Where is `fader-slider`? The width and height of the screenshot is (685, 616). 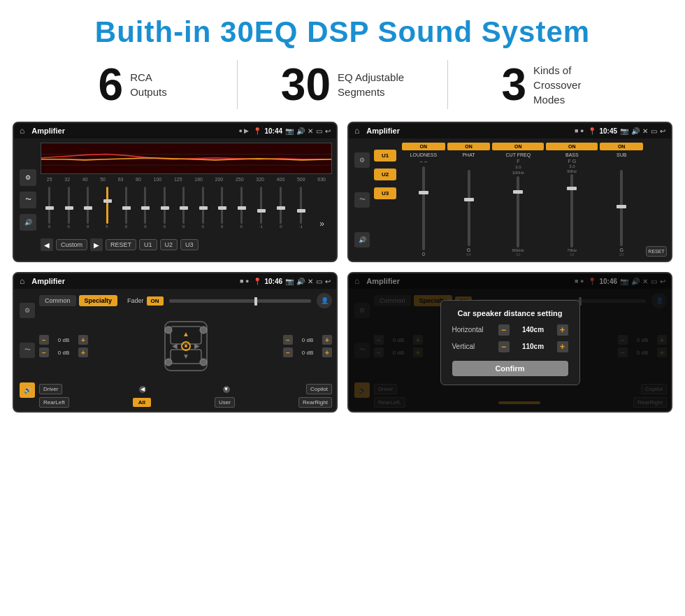
fader-slider is located at coordinates (240, 301).